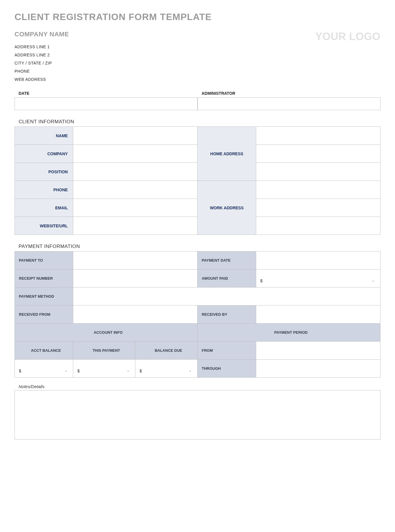 The height and width of the screenshot is (532, 395). Describe the element at coordinates (135, 172) in the screenshot. I see `client-position-input` at that location.